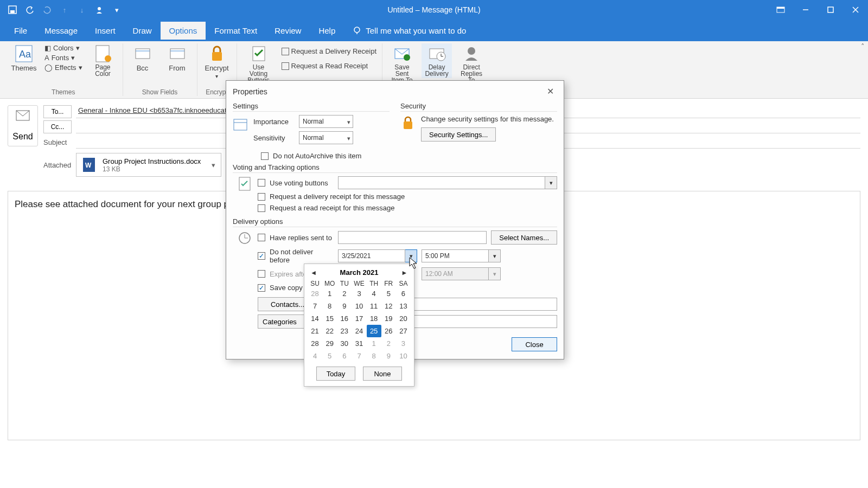  What do you see at coordinates (382, 374) in the screenshot?
I see `none-button: None` at bounding box center [382, 374].